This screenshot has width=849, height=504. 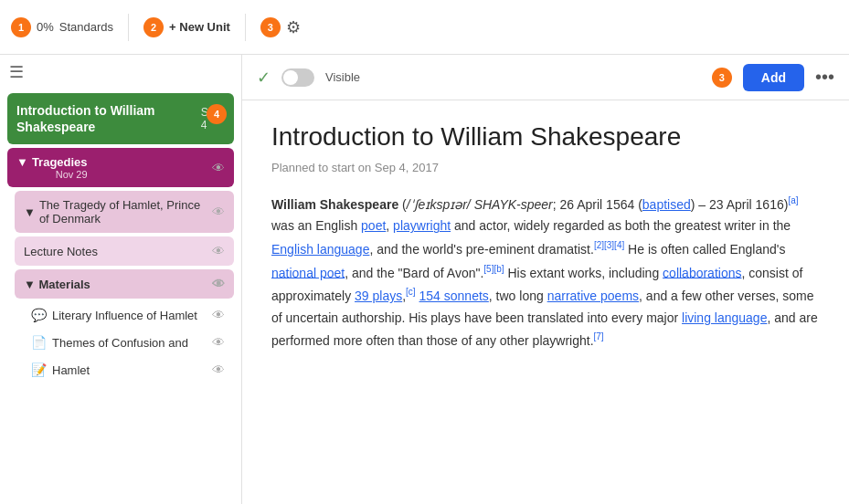 I want to click on tragedies-visibility-icon: 👁, so click(x=218, y=168).